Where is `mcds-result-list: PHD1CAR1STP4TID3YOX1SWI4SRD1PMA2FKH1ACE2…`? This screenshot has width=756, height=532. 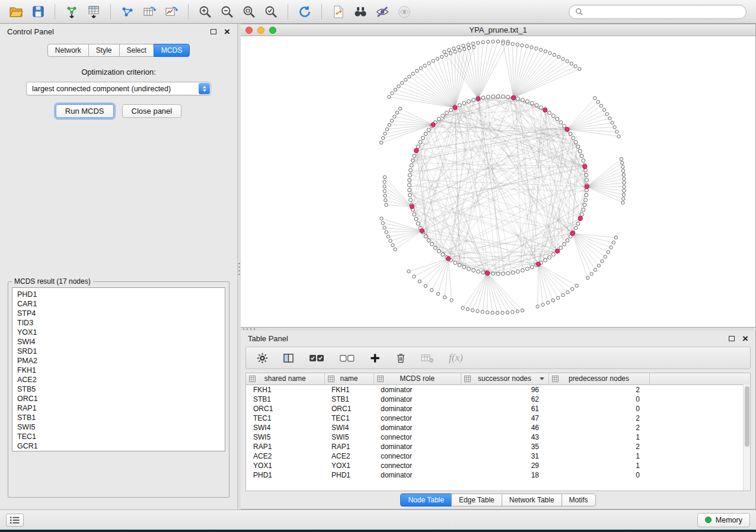
mcds-result-list: PHD1CAR1STP4TID3YOX1SWI4SRD1PMA2FKH1ACE2… is located at coordinates (119, 370).